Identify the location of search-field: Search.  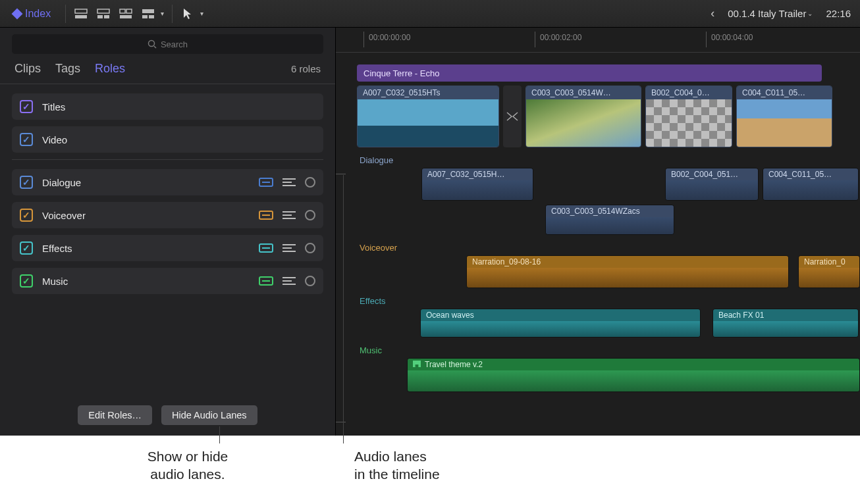
(167, 44).